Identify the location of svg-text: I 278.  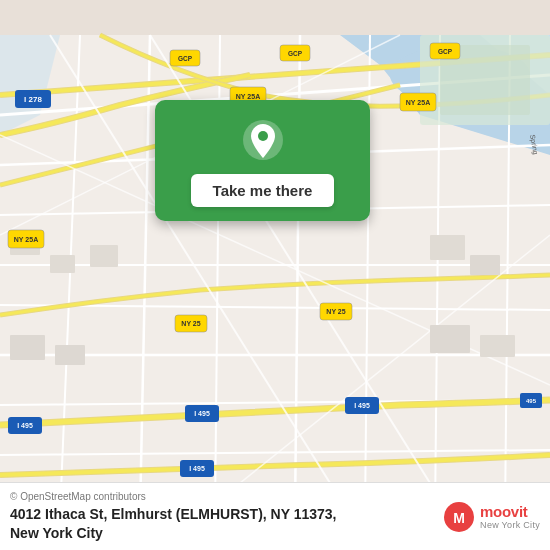
(33, 100).